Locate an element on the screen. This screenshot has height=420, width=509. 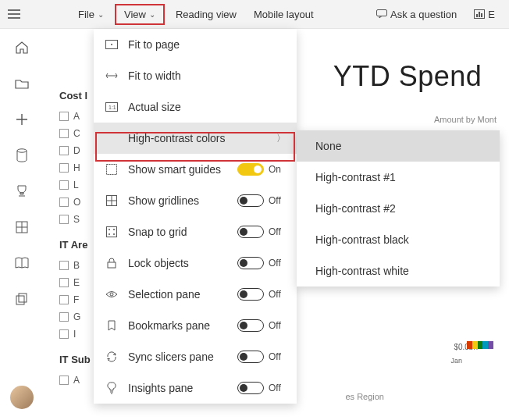
lock-icon is located at coordinates (112, 263).